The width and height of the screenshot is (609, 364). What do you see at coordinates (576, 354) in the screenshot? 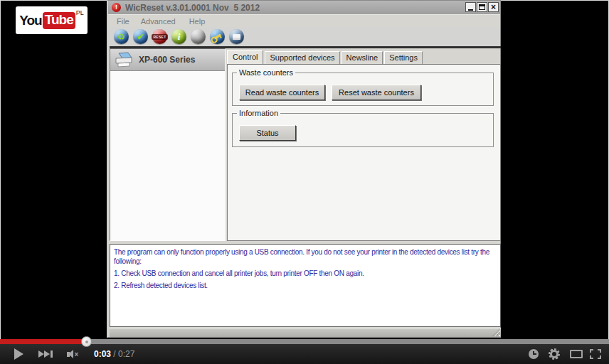
I see `theater-mode-button` at bounding box center [576, 354].